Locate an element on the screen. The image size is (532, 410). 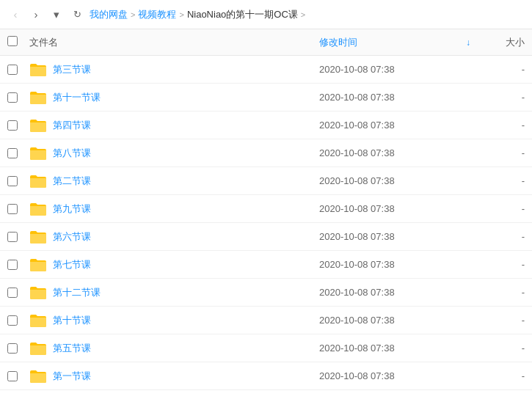
sort-icon: ↓ is located at coordinates (473, 43).